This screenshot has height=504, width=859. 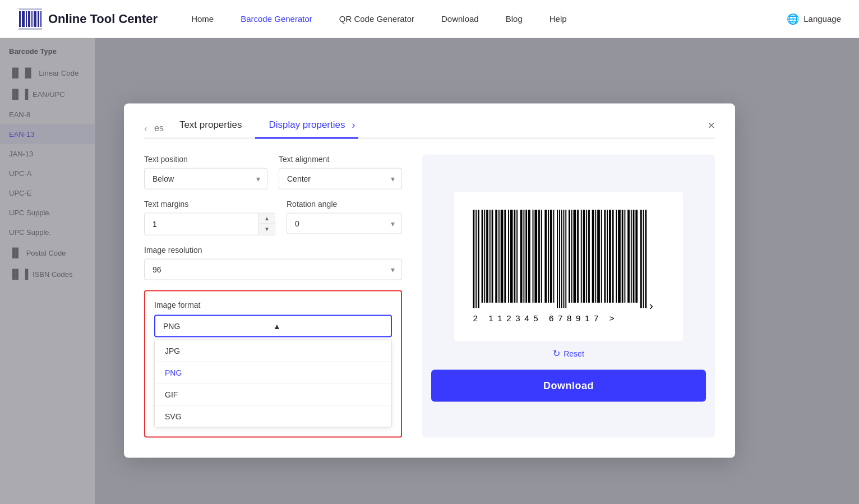 What do you see at coordinates (574, 353) in the screenshot?
I see `reset-label: Reset` at bounding box center [574, 353].